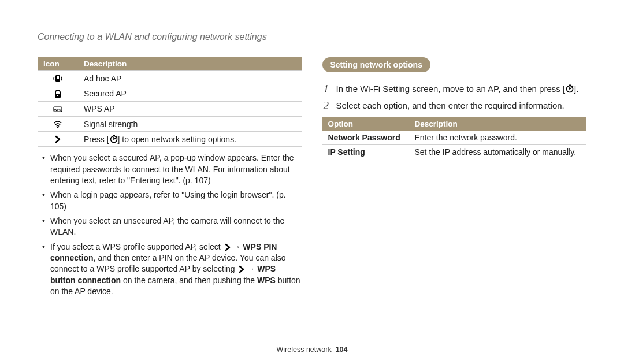 The image size is (624, 364). I want to click on table-row: IP Setting Set the IP address automatica…, so click(455, 153).